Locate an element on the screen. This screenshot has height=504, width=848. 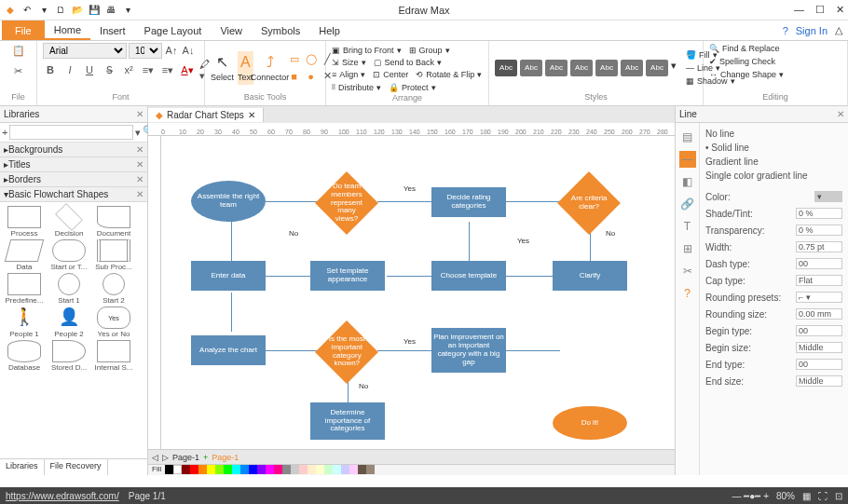
style-thumb-7: Abc is located at coordinates (657, 68).